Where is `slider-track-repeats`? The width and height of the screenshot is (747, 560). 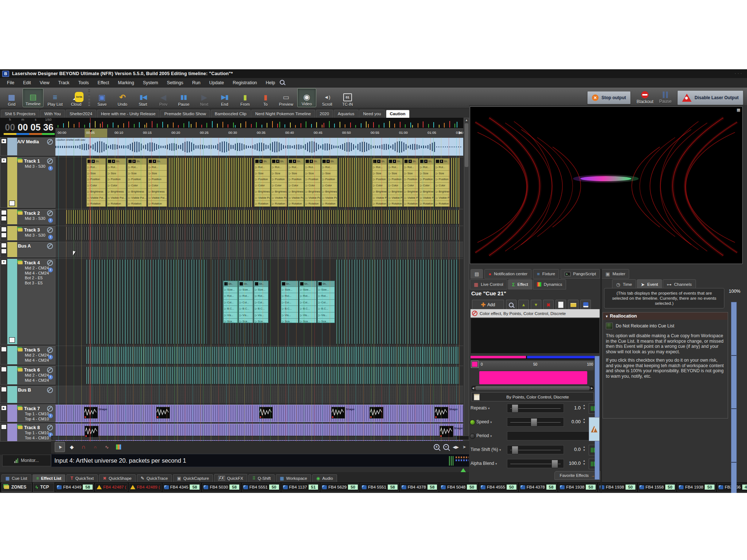 slider-track-repeats is located at coordinates (535, 408).